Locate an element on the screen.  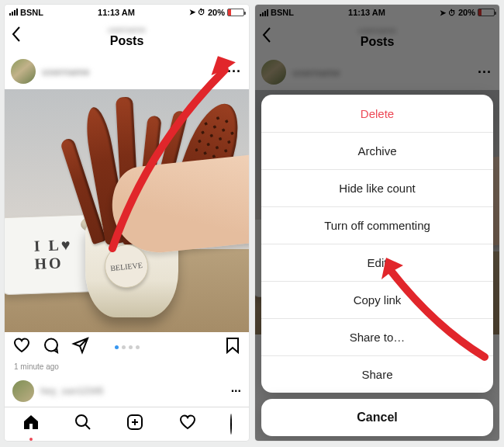
comment-button is located at coordinates (51, 348).